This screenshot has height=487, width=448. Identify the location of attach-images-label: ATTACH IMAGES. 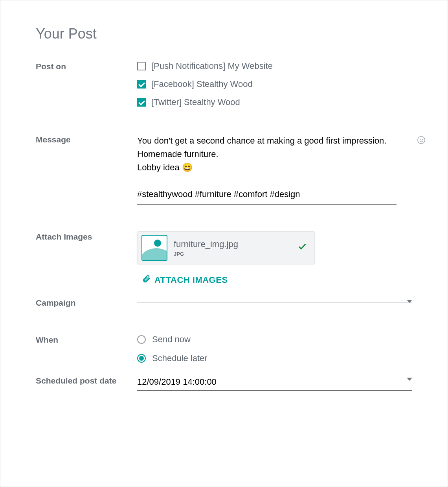
(191, 280).